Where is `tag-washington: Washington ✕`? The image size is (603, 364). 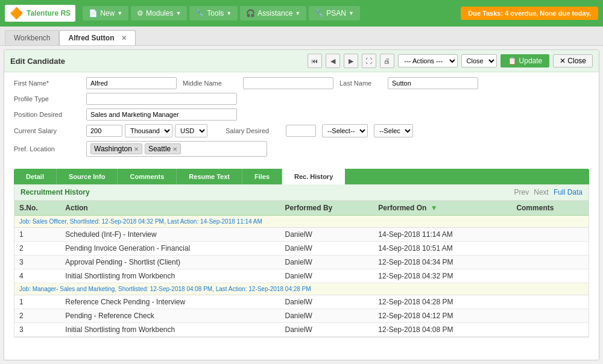
tag-washington: Washington ✕ is located at coordinates (116, 149).